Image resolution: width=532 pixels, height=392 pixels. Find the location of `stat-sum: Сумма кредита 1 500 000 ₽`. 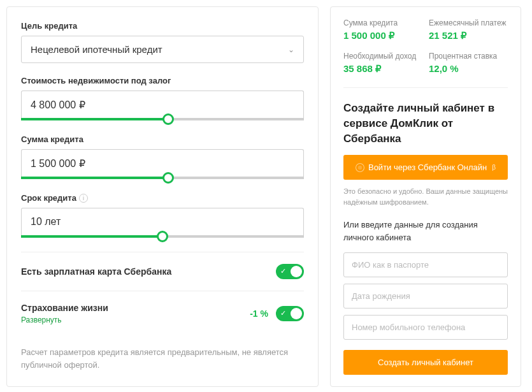

stat-sum: Сумма кредита 1 500 000 ₽ is located at coordinates (383, 30).